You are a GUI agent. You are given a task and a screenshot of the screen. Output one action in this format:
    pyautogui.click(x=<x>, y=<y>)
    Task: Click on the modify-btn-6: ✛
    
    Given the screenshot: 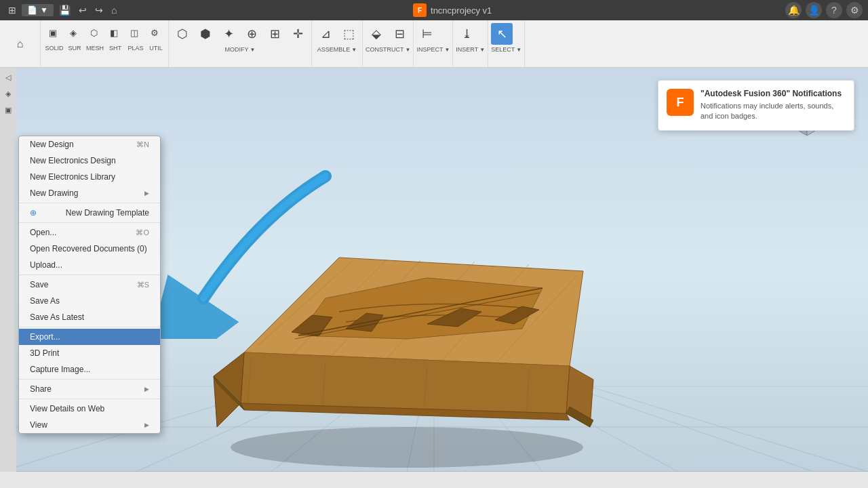 What is the action you would take?
    pyautogui.click(x=298, y=34)
    